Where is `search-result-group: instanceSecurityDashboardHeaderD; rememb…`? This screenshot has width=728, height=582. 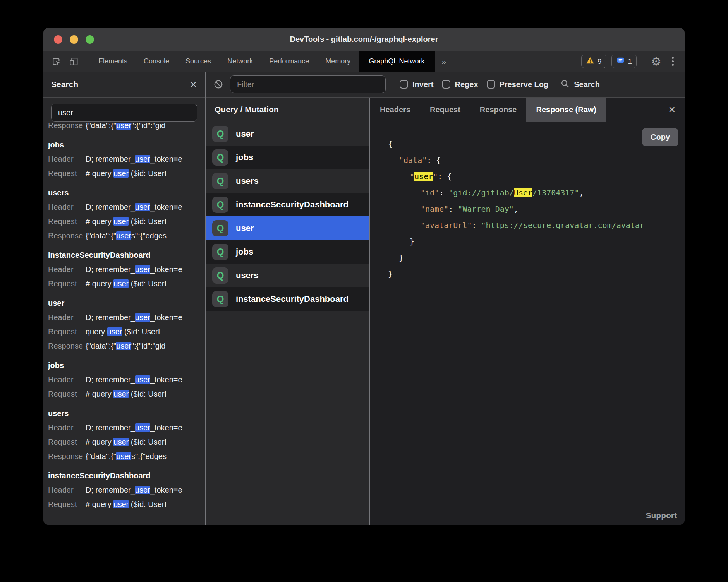 search-result-group: instanceSecurityDashboardHeaderD; rememb… is located at coordinates (127, 490).